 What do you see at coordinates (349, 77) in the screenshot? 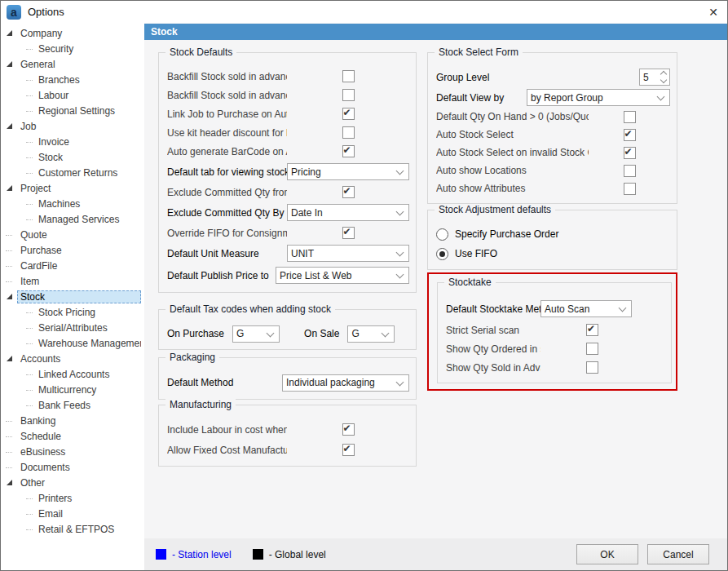
I see `backfill-stock-sold-in-advance-checkbox` at bounding box center [349, 77].